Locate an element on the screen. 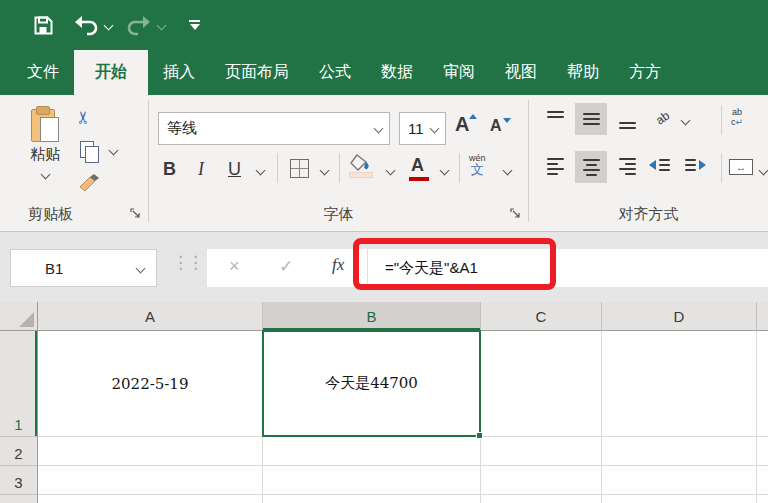 This screenshot has width=768, height=503. cell-e3 is located at coordinates (762, 480).